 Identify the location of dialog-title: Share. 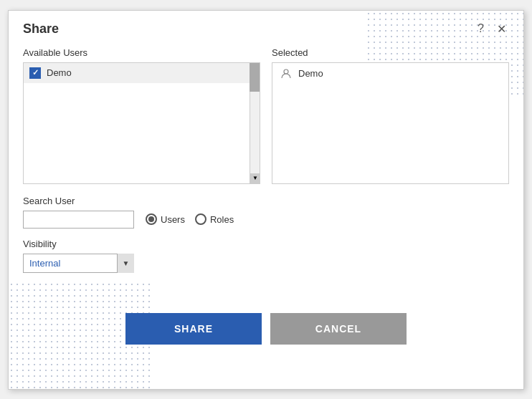
(41, 29).